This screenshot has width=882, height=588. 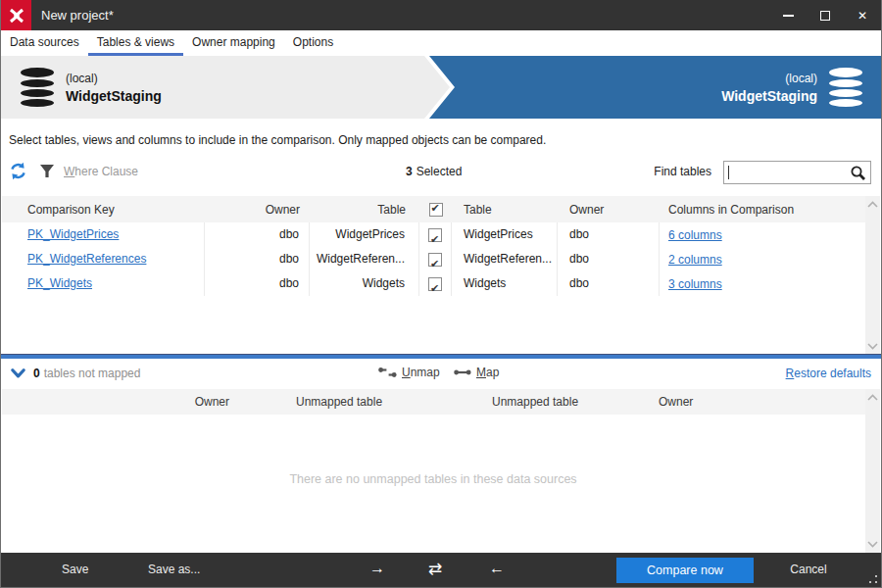 I want to click on map-button: Map, so click(x=476, y=372).